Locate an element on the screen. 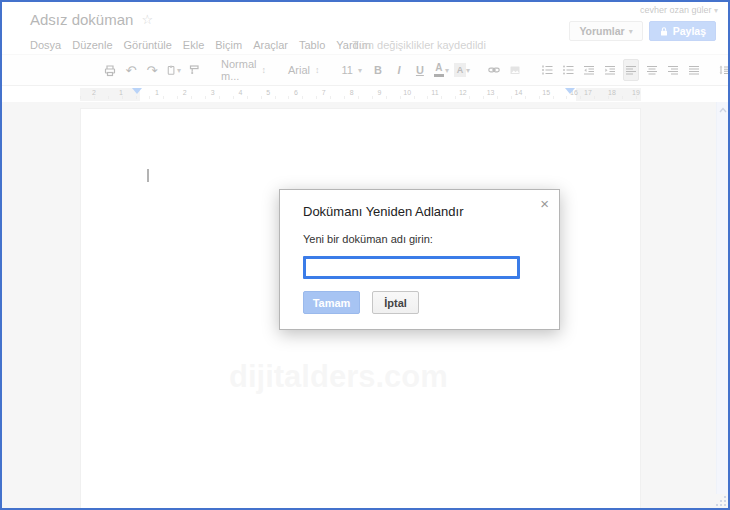 The image size is (730, 510). align-right-icon is located at coordinates (673, 70).